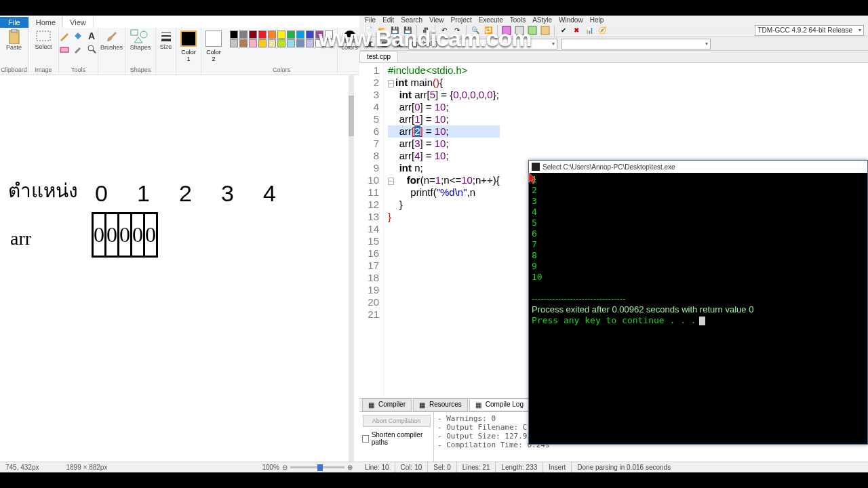 The image size is (868, 488). What do you see at coordinates (399, 44) in the screenshot?
I see `toggle3-icon: ▦` at bounding box center [399, 44].